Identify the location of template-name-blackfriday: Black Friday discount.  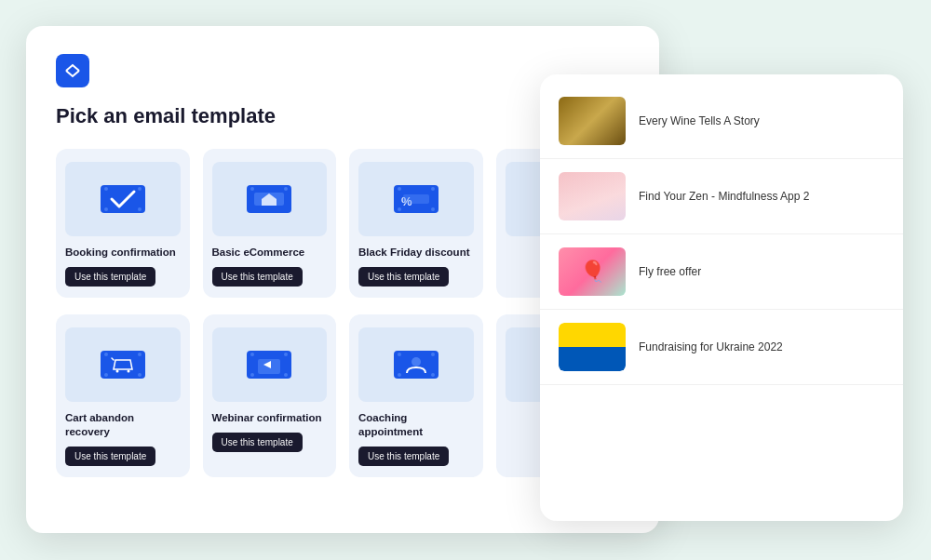
(414, 253).